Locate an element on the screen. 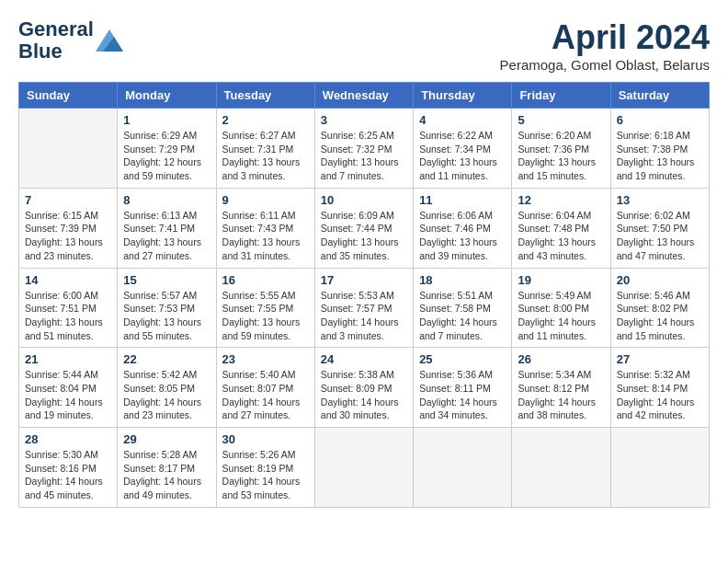 This screenshot has height=563, width=728. day-cell: 18Sunrise: 5:51 AM Sunset: 7:58 PM Dayli… is located at coordinates (463, 307).